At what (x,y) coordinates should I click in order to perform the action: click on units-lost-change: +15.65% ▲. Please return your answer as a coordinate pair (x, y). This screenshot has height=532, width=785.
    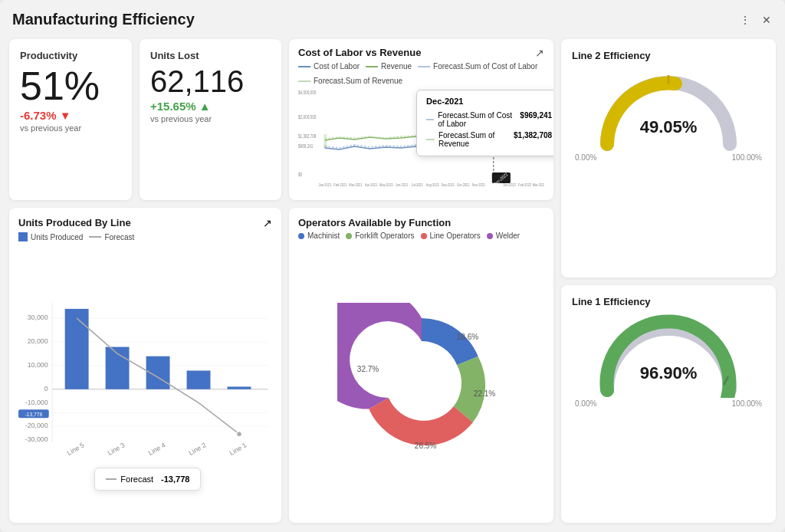
    Looking at the image, I should click on (210, 106).